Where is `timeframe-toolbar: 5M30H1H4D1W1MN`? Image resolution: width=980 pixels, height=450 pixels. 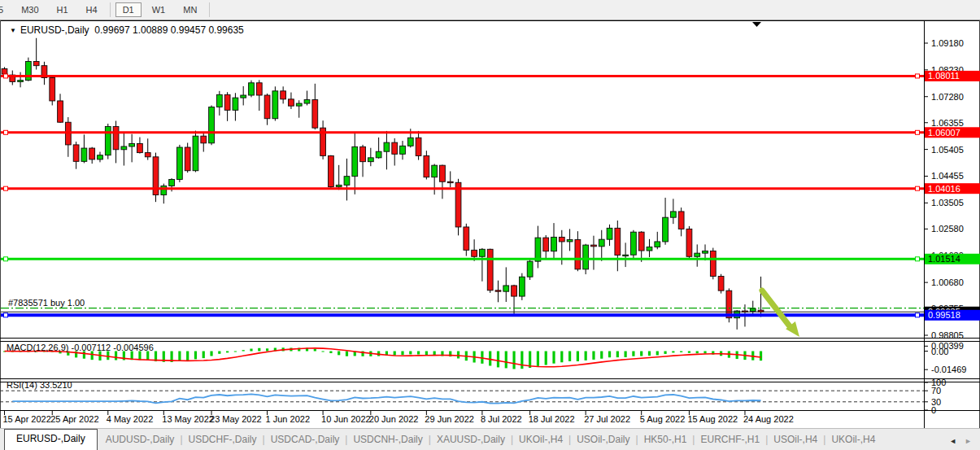
timeframe-toolbar: 5M30H1H4D1W1MN is located at coordinates (490, 10).